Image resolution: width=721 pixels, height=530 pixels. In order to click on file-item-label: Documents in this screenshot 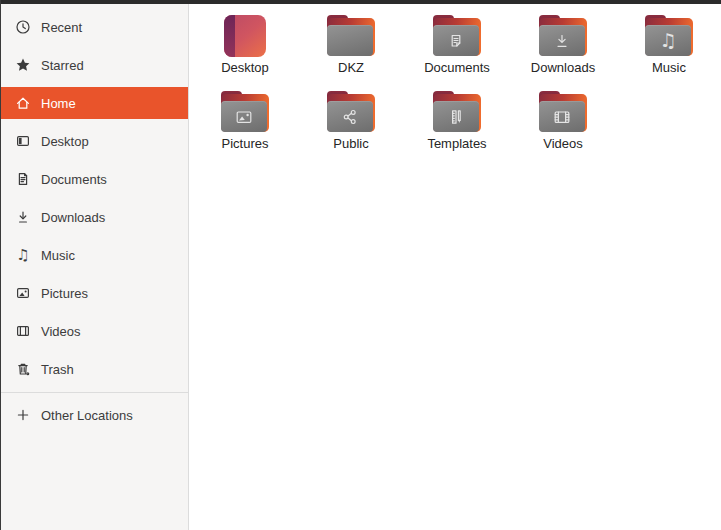, I will do `click(457, 68)`.